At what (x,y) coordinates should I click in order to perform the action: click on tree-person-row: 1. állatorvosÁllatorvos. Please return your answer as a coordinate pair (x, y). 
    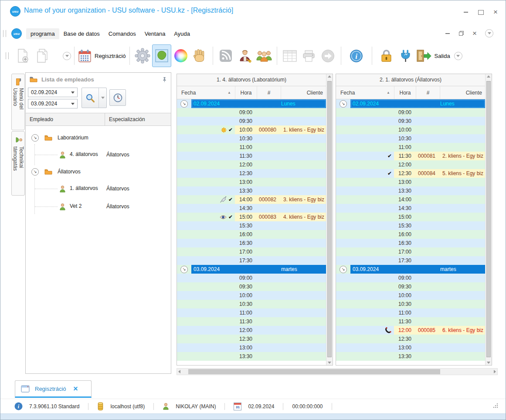
    Looking at the image, I should click on (103, 189).